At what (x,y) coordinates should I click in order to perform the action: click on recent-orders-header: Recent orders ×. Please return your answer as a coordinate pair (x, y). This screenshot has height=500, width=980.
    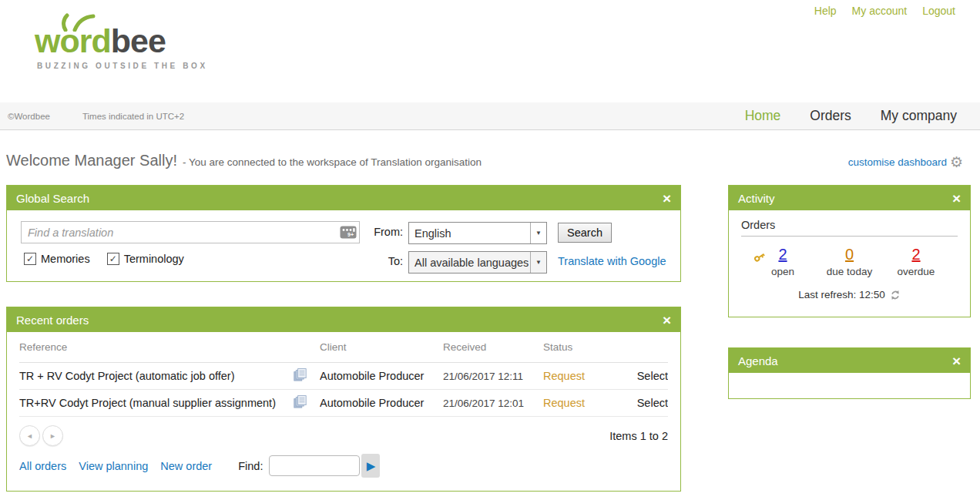
    Looking at the image, I should click on (344, 320).